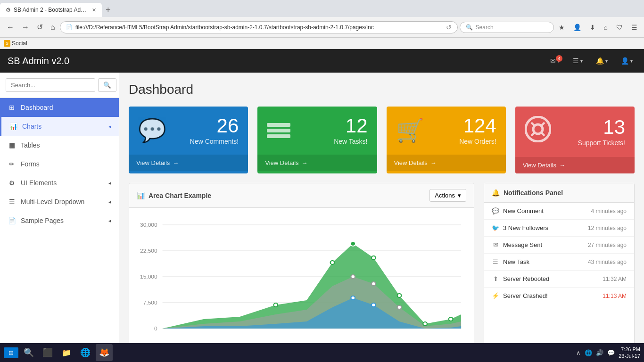 The image size is (644, 362). What do you see at coordinates (555, 61) in the screenshot?
I see `mail-dropdown-button: ✉ ▾ 4` at bounding box center [555, 61].